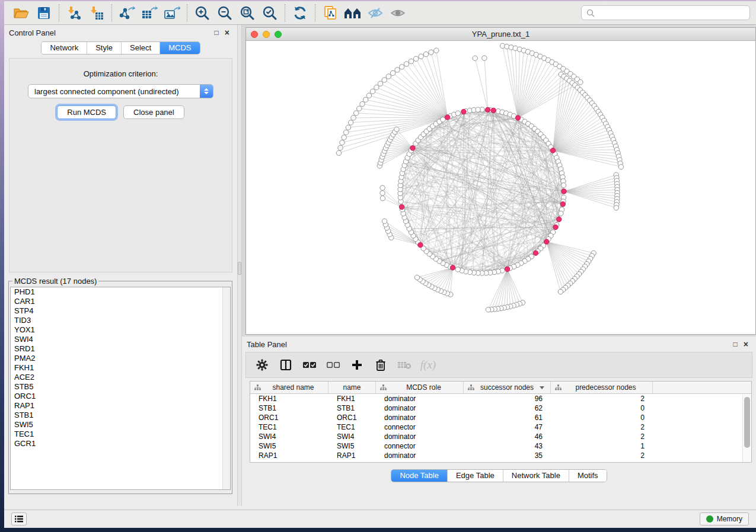 This screenshot has width=756, height=532. What do you see at coordinates (500, 427) in the screenshot?
I see `table-row: TEC1TEC1connector472` at bounding box center [500, 427].